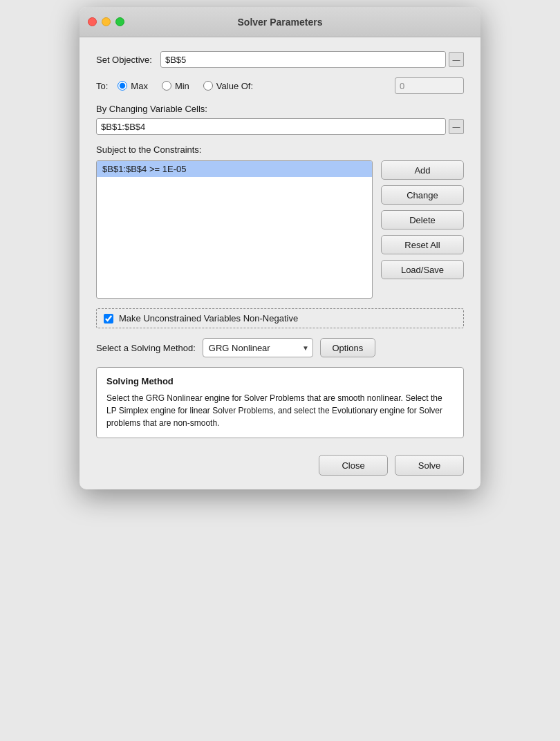  I want to click on constraints-buttons: Add Change Delete Reset All Load/Save, so click(422, 229).